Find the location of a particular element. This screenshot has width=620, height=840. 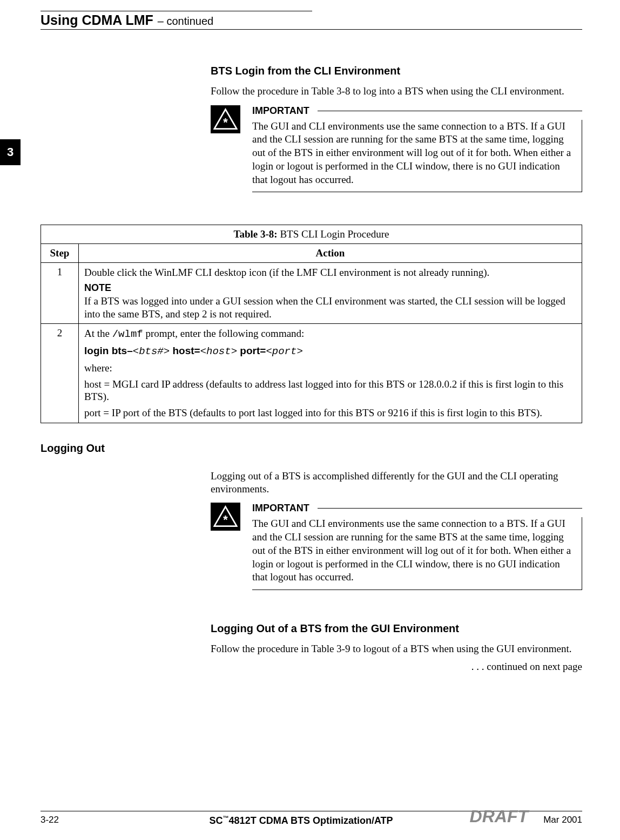

cmd-a: login bts– is located at coordinates (109, 351).